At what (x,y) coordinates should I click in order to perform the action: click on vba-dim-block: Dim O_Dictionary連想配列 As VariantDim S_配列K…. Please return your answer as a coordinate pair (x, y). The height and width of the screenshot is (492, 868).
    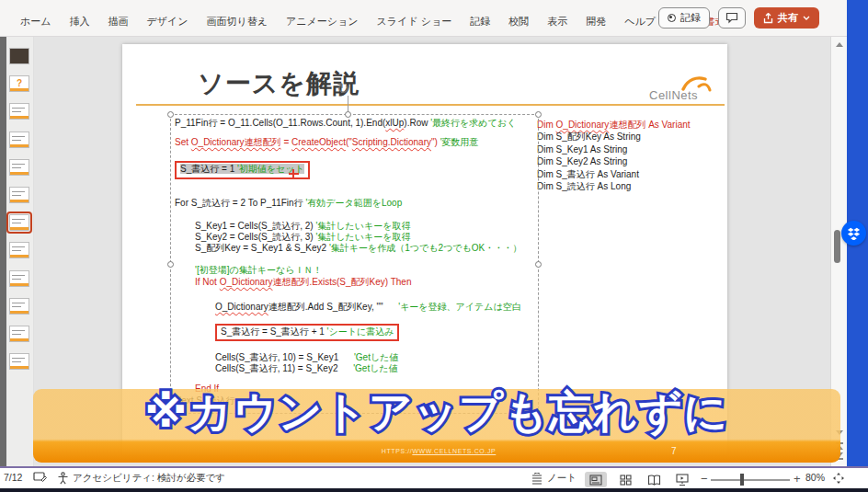
    Looking at the image, I should click on (614, 155).